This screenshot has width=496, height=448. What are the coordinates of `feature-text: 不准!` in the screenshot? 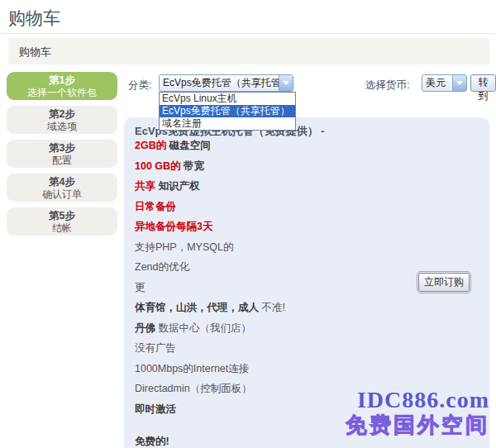 It's located at (272, 307).